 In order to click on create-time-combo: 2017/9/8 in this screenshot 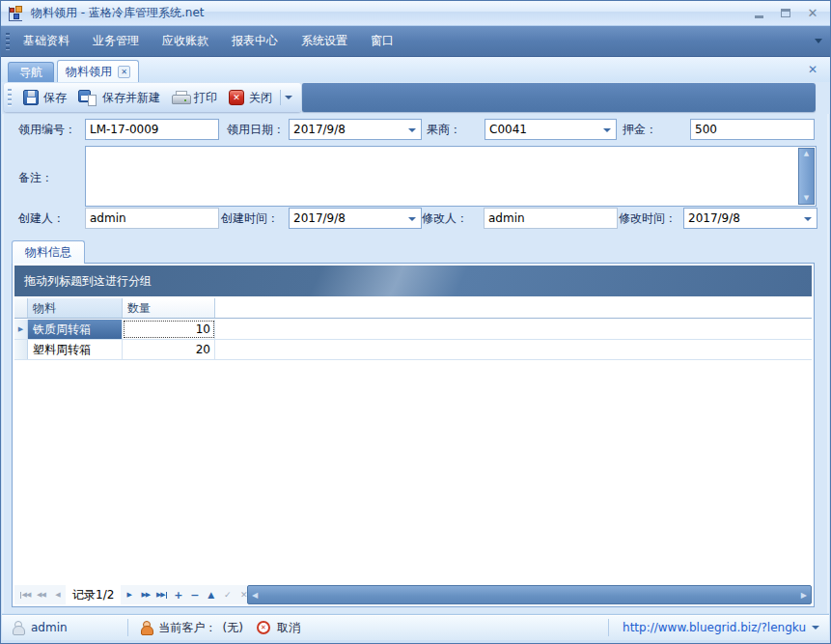, I will do `click(355, 218)`.